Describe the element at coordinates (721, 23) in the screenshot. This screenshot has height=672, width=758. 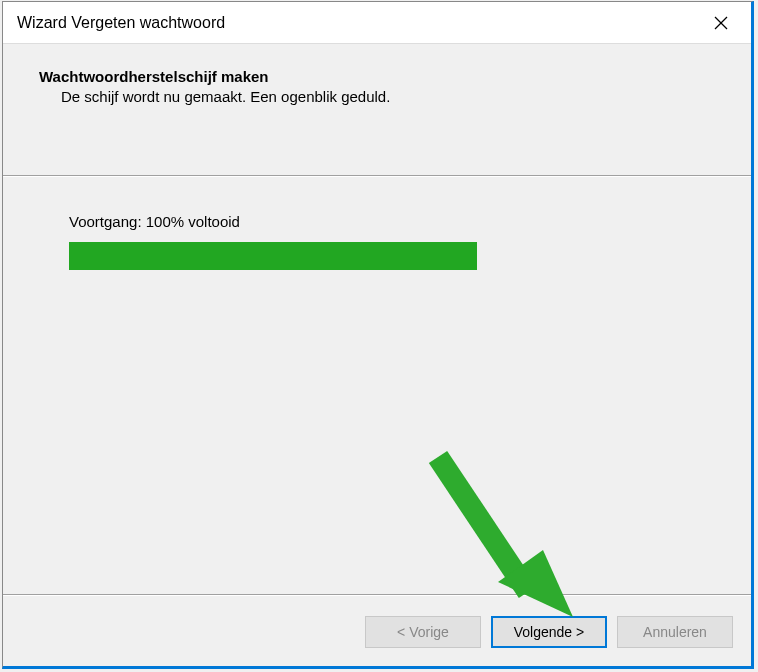
I see `close-icon` at that location.